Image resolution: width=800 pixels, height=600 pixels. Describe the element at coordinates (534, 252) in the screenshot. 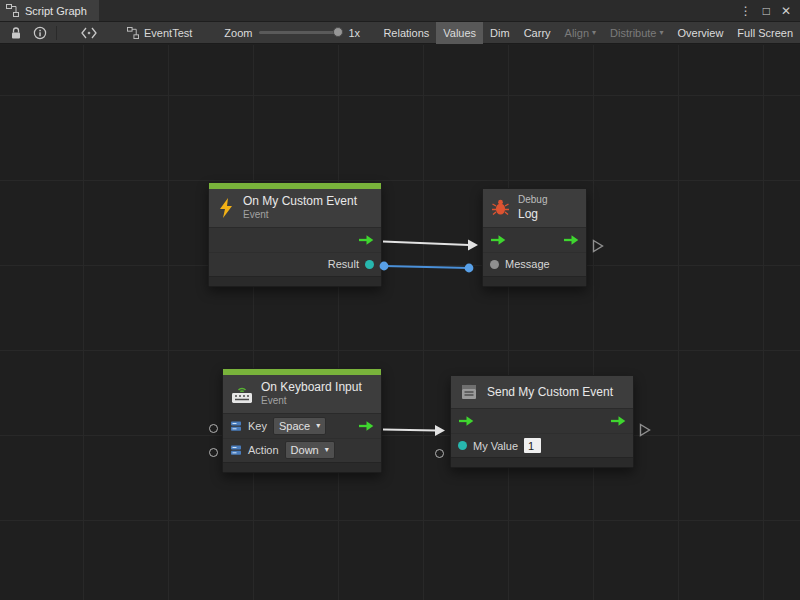

I see `node-body: Message` at that location.